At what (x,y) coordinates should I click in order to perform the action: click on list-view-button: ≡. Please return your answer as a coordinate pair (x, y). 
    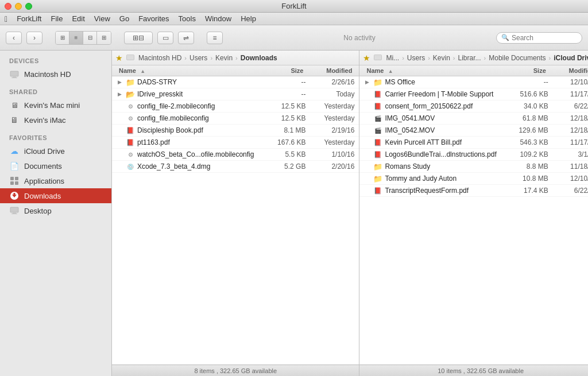
    Looking at the image, I should click on (76, 38).